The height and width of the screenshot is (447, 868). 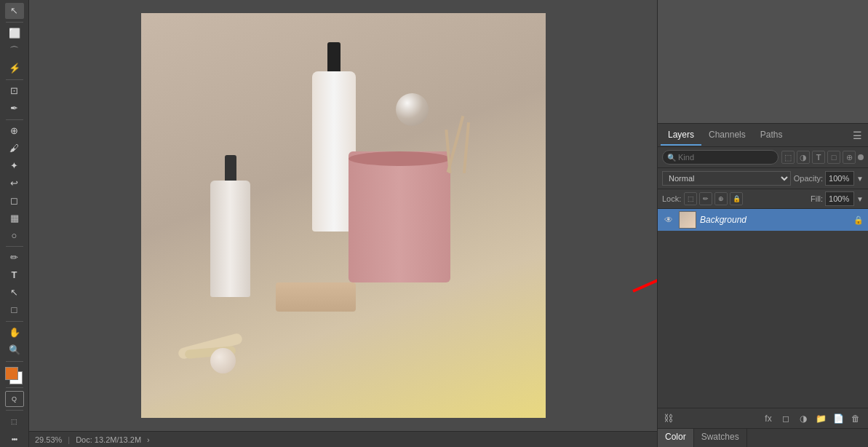 I want to click on lock-position-btn: ✏, so click(x=706, y=199).